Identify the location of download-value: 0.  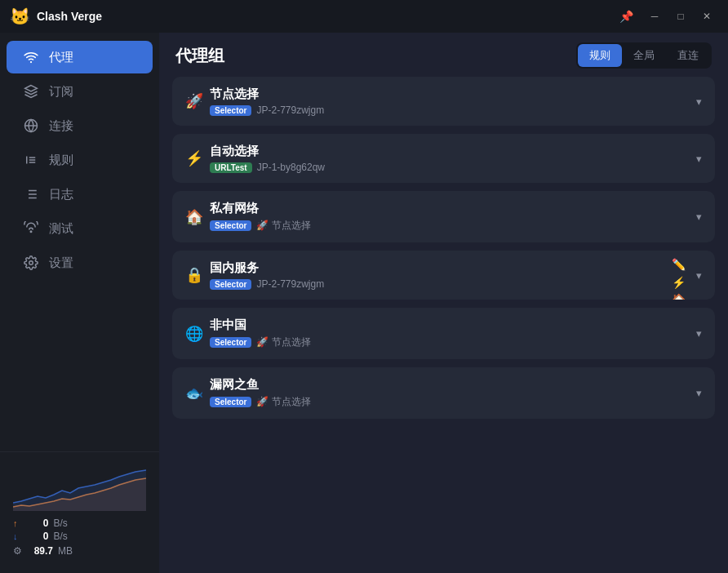
(36, 536).